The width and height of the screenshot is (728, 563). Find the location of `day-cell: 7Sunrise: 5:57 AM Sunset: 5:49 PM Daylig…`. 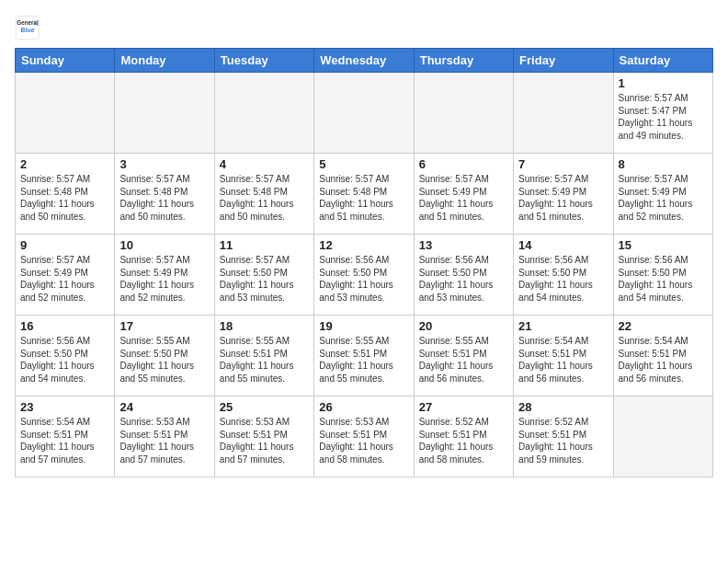

day-cell: 7Sunrise: 5:57 AM Sunset: 5:49 PM Daylig… is located at coordinates (563, 194).